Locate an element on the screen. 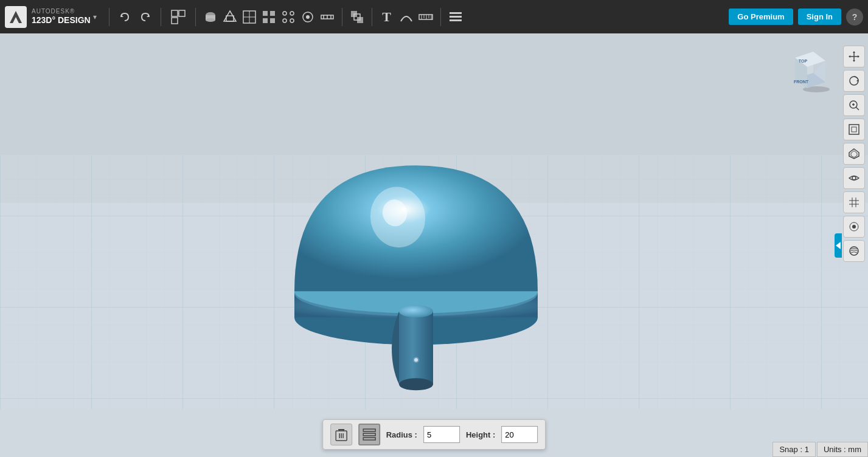 The image size is (868, 457). brand-label: AUTODESK® is located at coordinates (61, 12).